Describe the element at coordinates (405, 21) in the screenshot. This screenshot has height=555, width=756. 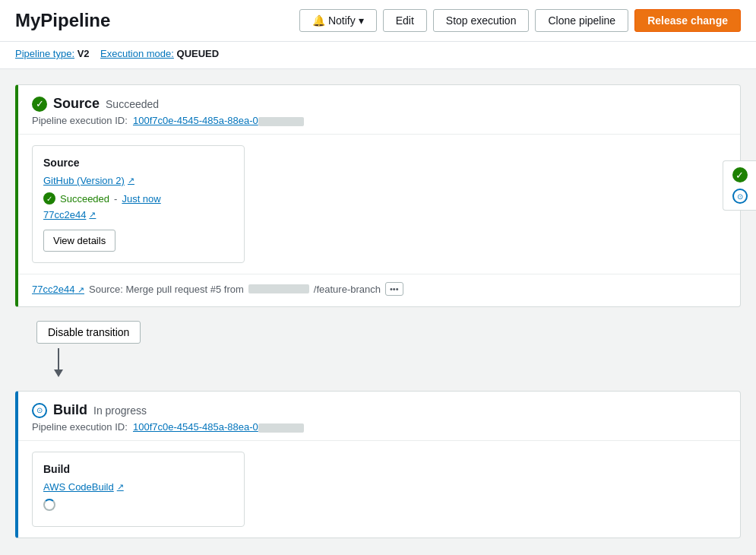
I see `edit-button: Edit` at that location.